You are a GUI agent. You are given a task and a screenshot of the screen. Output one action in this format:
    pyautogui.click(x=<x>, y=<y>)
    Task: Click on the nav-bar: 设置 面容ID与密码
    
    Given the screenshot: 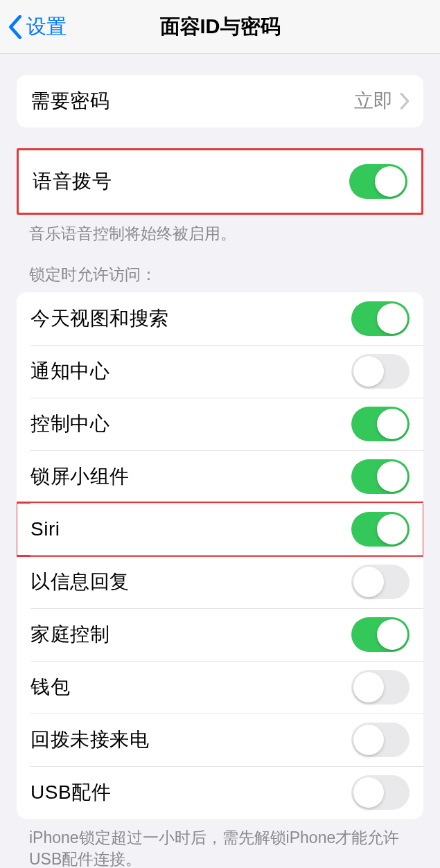 What is the action you would take?
    pyautogui.click(x=220, y=27)
    